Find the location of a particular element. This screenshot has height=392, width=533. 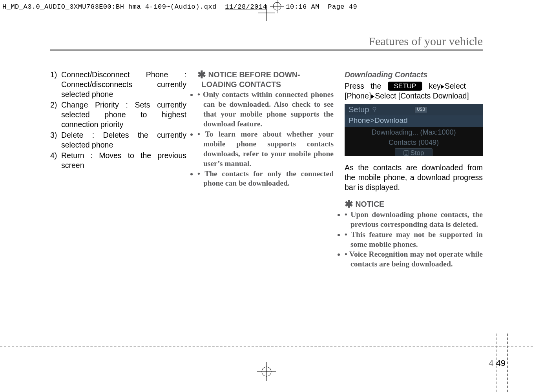

list-item: Only contacts within connected phones ca… is located at coordinates (265, 109).